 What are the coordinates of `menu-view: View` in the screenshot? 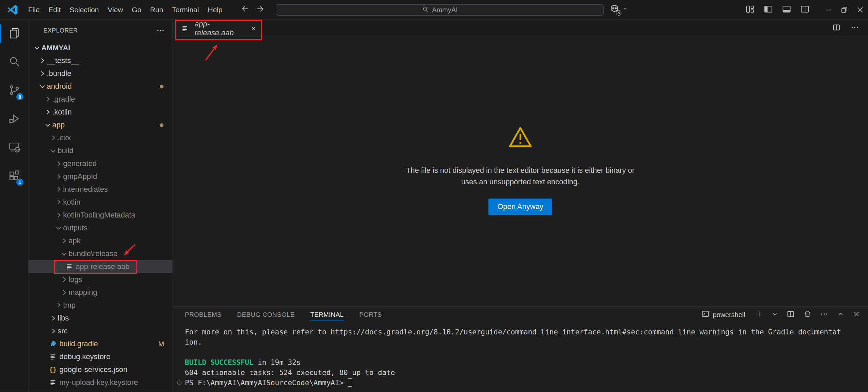 It's located at (115, 10).